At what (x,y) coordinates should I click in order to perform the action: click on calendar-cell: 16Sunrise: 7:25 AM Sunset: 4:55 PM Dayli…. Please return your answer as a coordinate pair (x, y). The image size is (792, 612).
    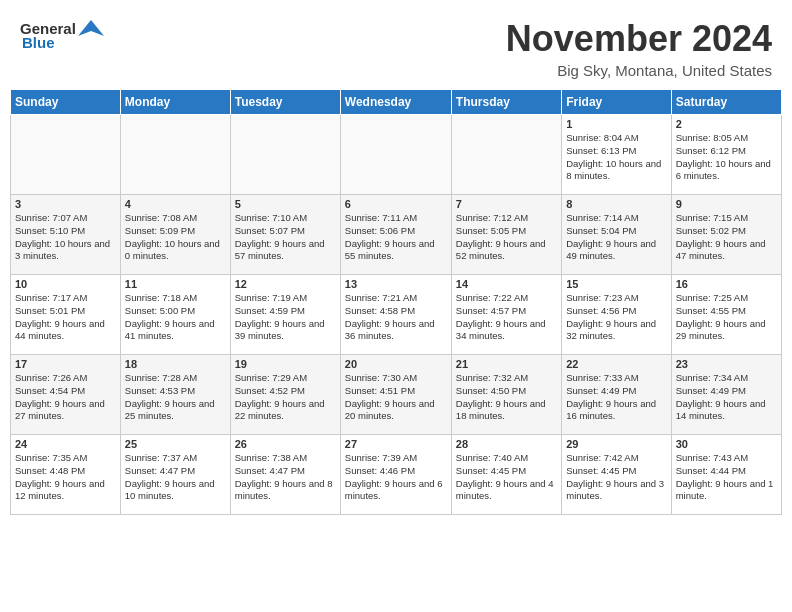
    Looking at the image, I should click on (726, 315).